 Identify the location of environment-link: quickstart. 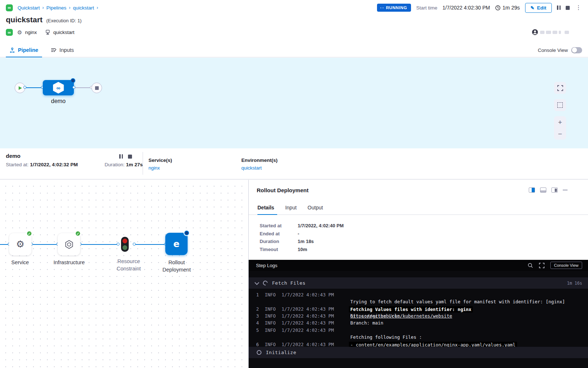
(260, 168).